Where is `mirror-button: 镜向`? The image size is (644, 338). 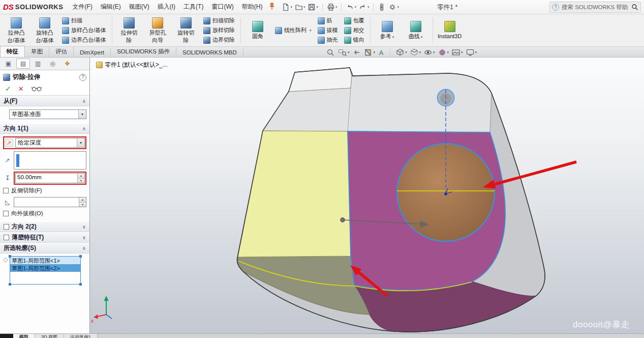 mirror-button: 镜向 is located at coordinates (354, 40).